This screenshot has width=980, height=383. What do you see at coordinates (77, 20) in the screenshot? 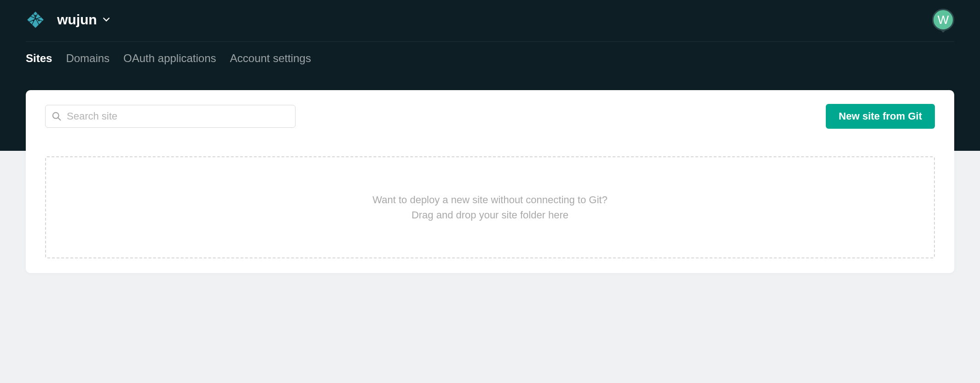
I see `team-name: wujun` at bounding box center [77, 20].